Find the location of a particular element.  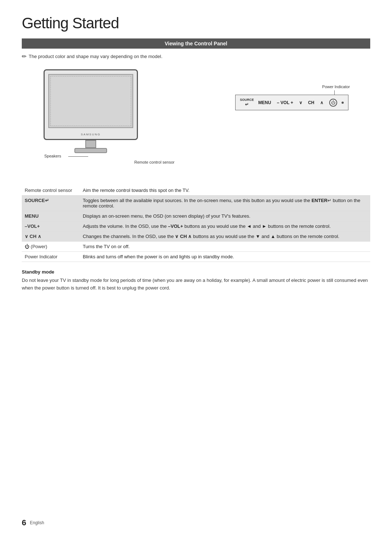

ch-down-label: ∨ is located at coordinates (301, 103).